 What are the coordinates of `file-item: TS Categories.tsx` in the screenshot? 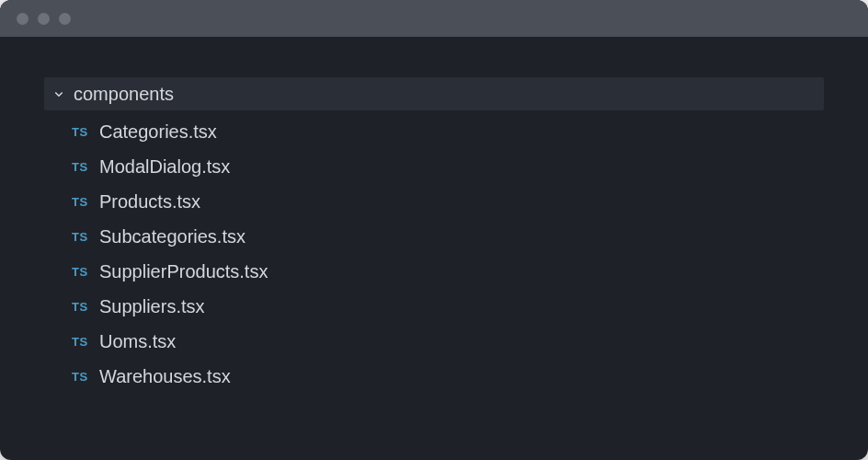 It's located at (434, 132).